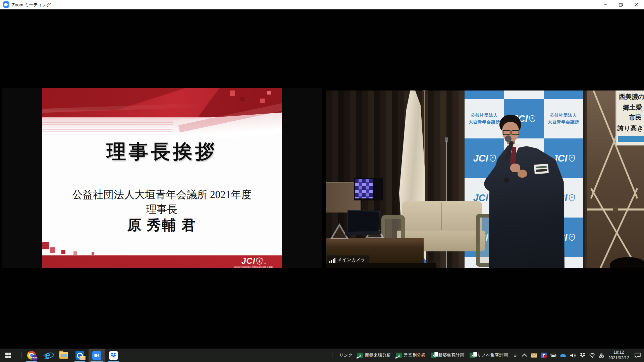  What do you see at coordinates (162, 209) in the screenshot?
I see `slide-role: 理事長` at bounding box center [162, 209].